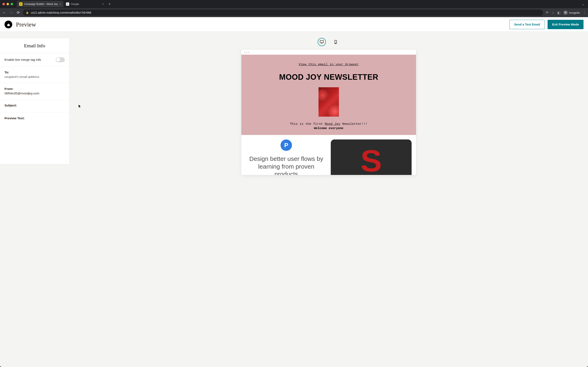 Image resolution: width=588 pixels, height=367 pixels. I want to click on close-window-icon, so click(4, 4).